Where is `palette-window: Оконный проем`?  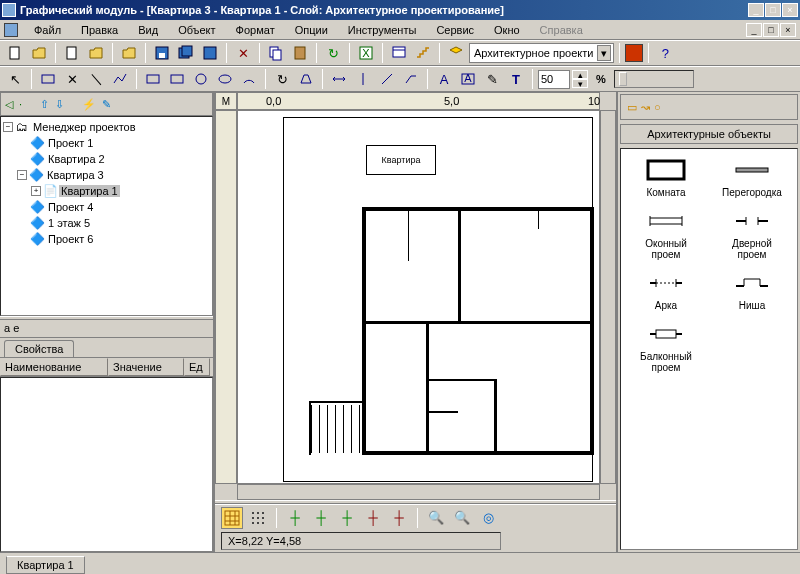 palette-window: Оконный проем is located at coordinates (666, 234).